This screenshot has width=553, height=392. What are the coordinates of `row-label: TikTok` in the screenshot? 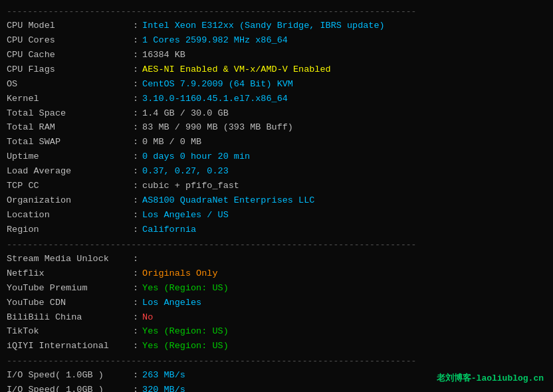 It's located at (70, 332).